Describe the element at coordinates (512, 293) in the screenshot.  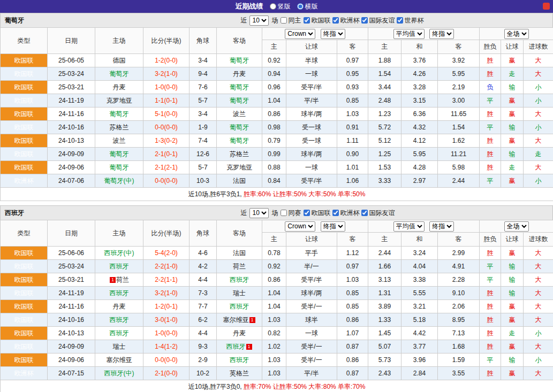
I see `cell-text: 输` at that location.